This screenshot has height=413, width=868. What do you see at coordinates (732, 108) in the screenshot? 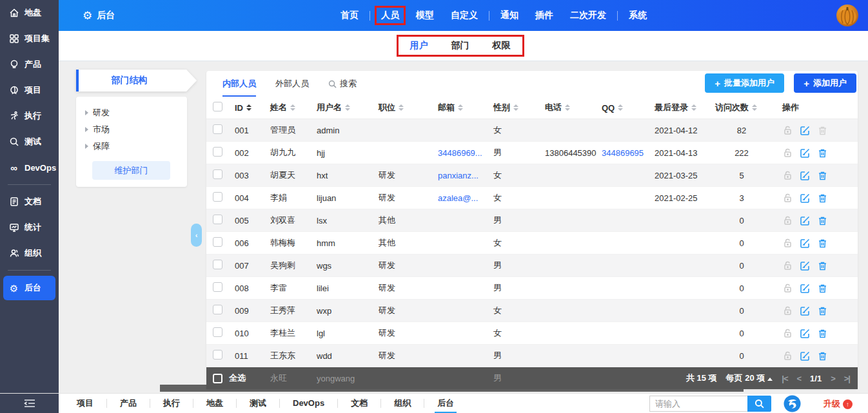
I see `column-header-visits: 访问次数` at bounding box center [732, 108].